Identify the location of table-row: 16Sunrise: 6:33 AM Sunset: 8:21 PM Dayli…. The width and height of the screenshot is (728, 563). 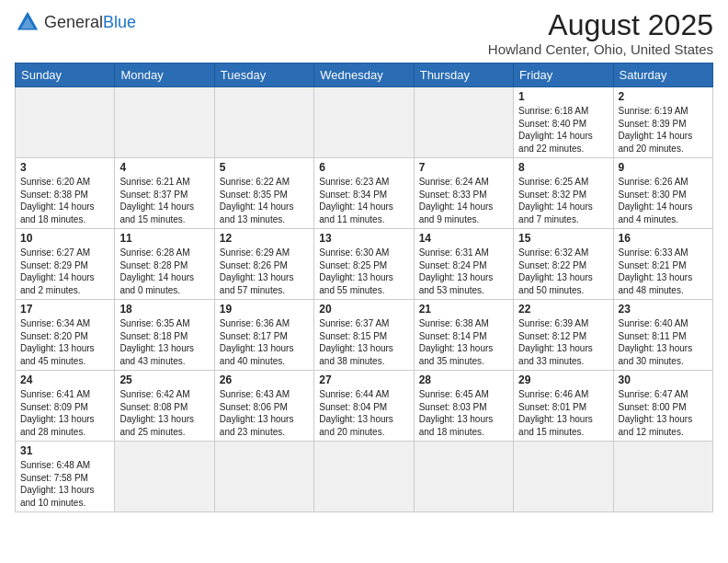
(663, 265).